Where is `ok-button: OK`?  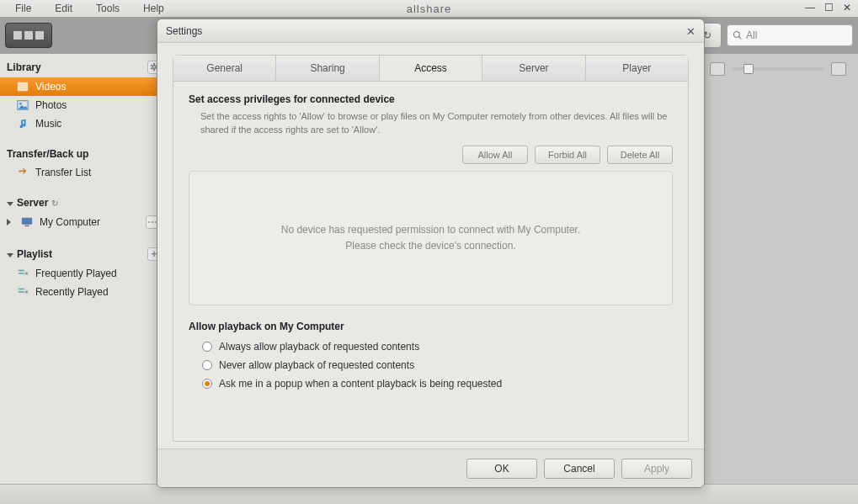
ok-button: OK is located at coordinates (502, 469).